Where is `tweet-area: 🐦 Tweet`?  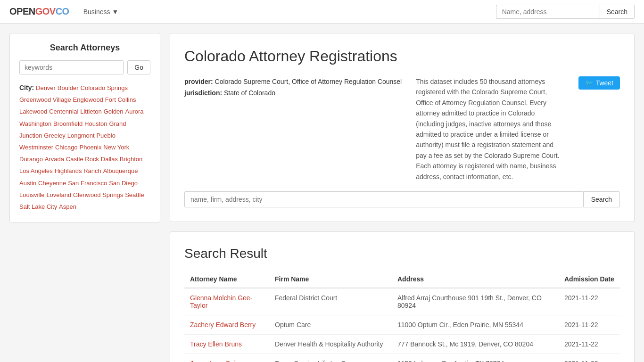
tweet-area: 🐦 Tweet is located at coordinates (599, 129).